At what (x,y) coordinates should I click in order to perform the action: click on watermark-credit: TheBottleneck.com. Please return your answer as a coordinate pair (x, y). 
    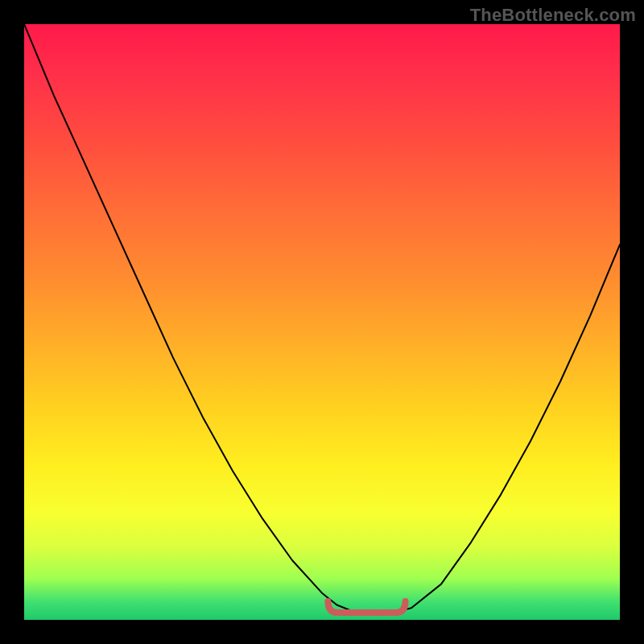
    Looking at the image, I should click on (553, 15).